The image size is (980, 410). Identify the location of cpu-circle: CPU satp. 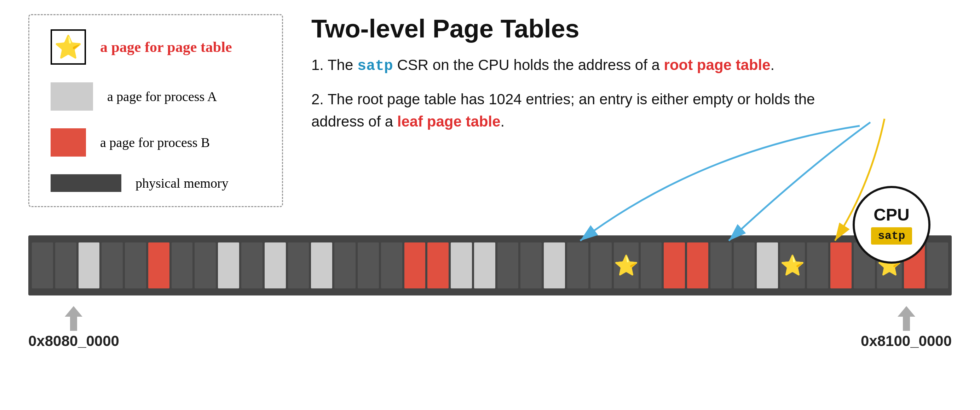
(892, 225).